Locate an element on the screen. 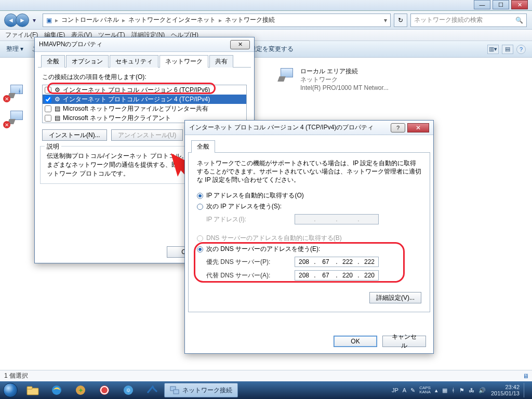 The width and height of the screenshot is (532, 399). explorer-titlebar: — ☐ ✕ is located at coordinates (266, 5).